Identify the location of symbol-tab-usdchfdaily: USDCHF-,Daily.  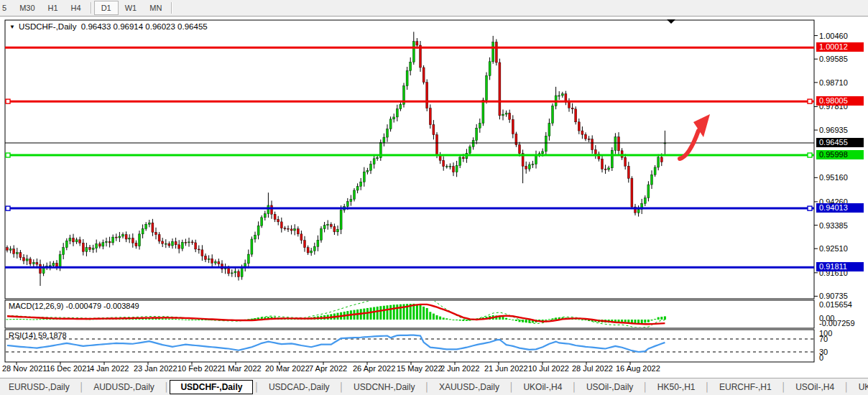
(211, 387).